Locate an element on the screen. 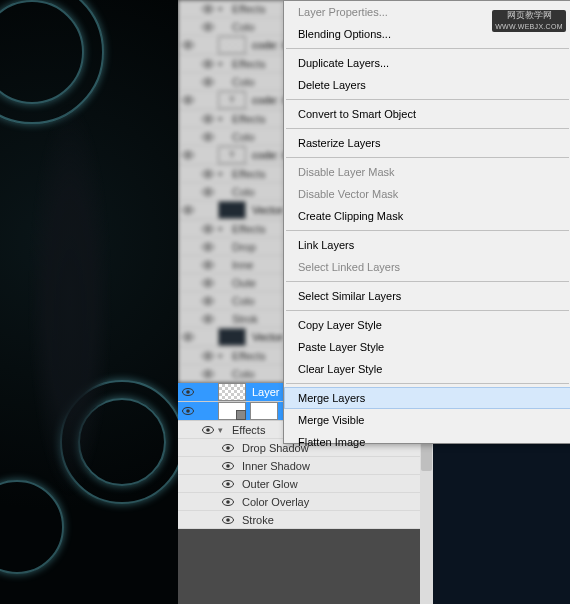 The height and width of the screenshot is (604, 570). effect-row: Color Overlay is located at coordinates (306, 502).